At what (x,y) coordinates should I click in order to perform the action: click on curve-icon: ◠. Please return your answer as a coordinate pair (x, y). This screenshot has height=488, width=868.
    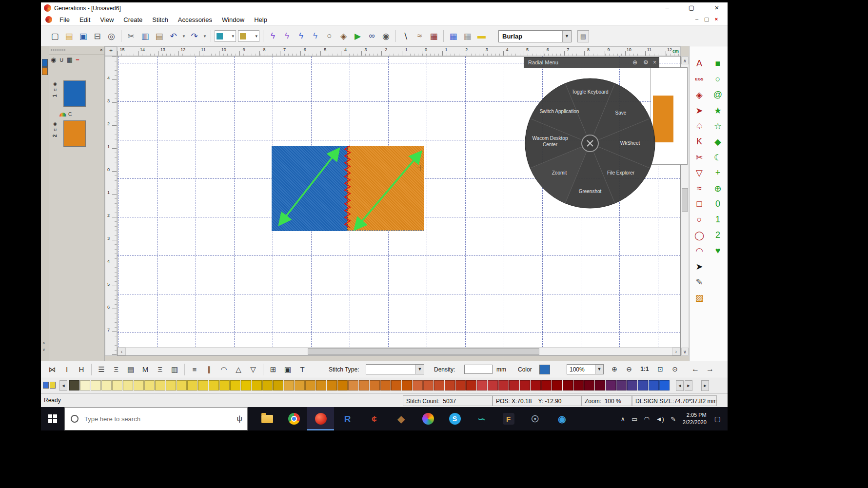
    Looking at the image, I should click on (224, 370).